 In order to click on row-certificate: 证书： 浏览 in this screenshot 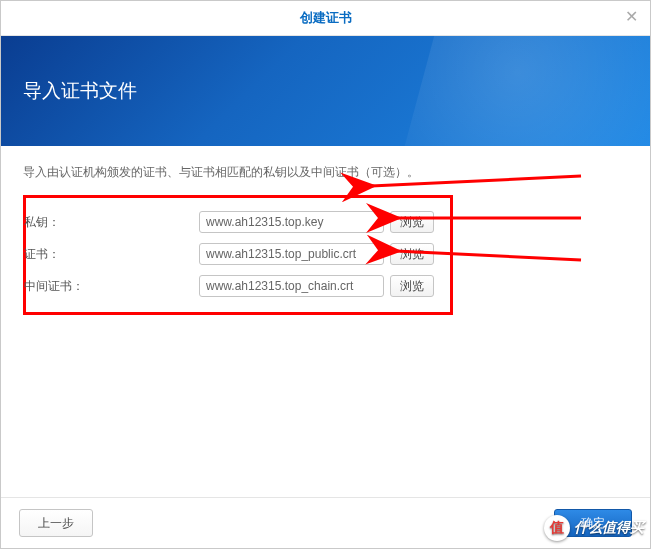, I will do `click(238, 254)`.